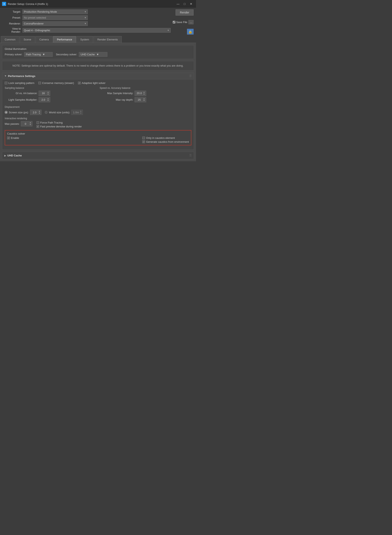 The image size is (392, 535). Describe the element at coordinates (93, 83) in the screenshot. I see `adaptive-light-label: Adaptive light solver` at that location.